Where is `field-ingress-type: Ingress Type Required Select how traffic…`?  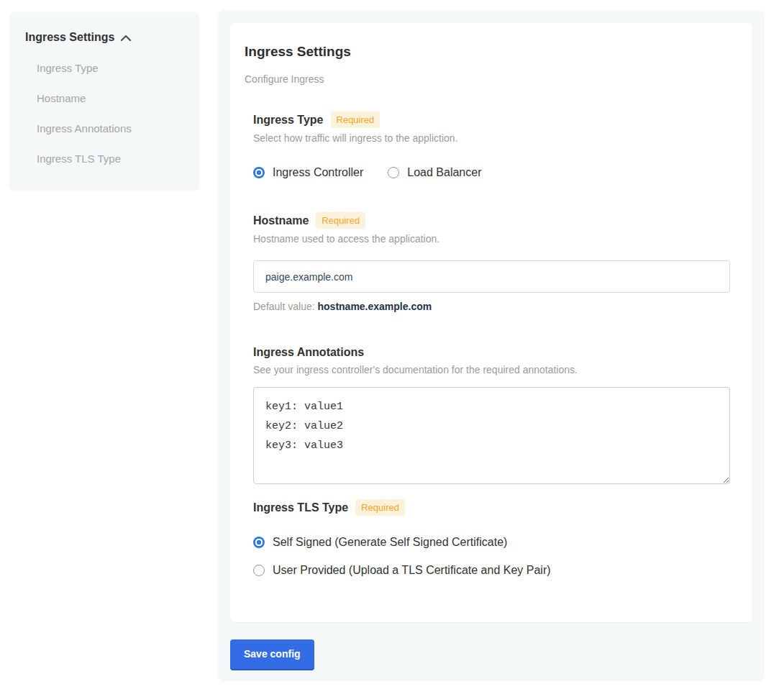
field-ingress-type: Ingress Type Required Select how traffic… is located at coordinates (496, 145).